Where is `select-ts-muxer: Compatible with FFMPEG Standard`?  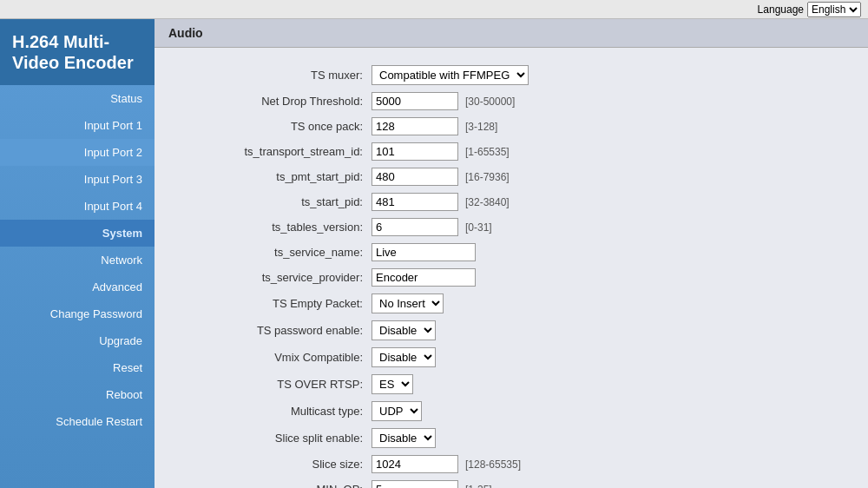 select-ts-muxer: Compatible with FFMPEG Standard is located at coordinates (450, 75).